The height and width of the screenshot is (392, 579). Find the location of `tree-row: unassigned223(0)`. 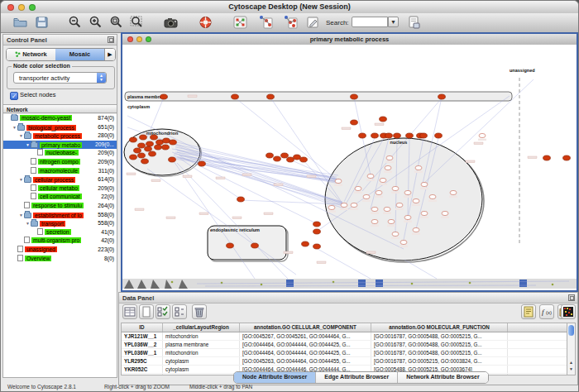

tree-row: unassigned223(0) is located at coordinates (60, 250).